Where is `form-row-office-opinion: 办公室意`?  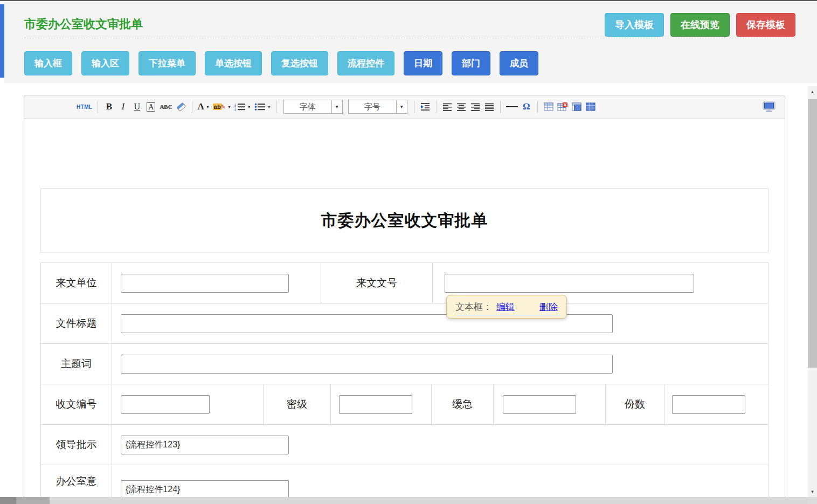 form-row-office-opinion: 办公室意 is located at coordinates (404, 481).